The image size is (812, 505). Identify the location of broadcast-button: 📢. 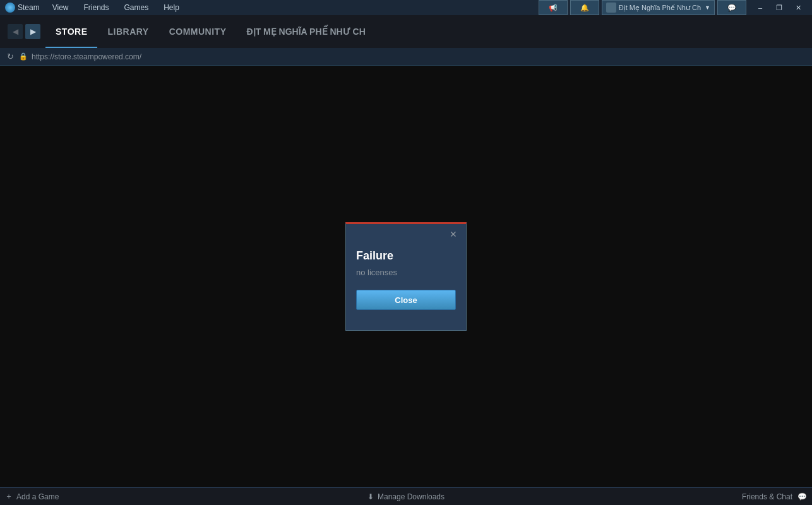
(553, 8).